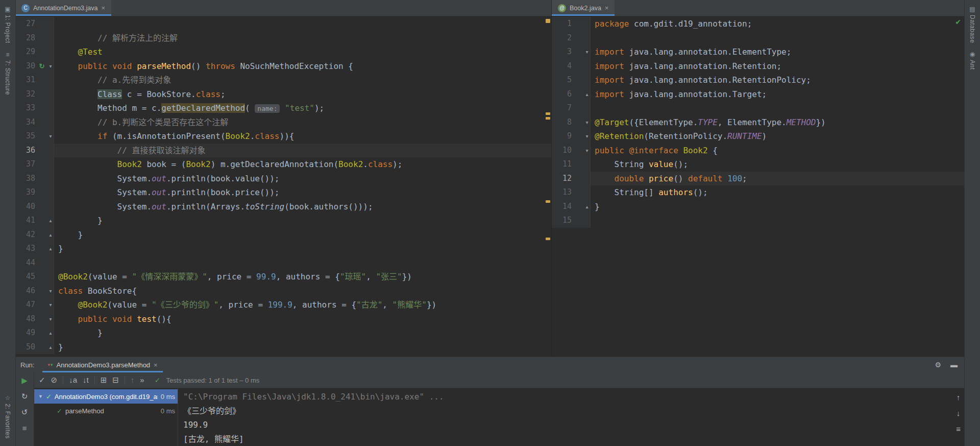 The height and width of the screenshot is (446, 980). What do you see at coordinates (283, 235) in the screenshot?
I see `code-line: 42▴ }` at bounding box center [283, 235].